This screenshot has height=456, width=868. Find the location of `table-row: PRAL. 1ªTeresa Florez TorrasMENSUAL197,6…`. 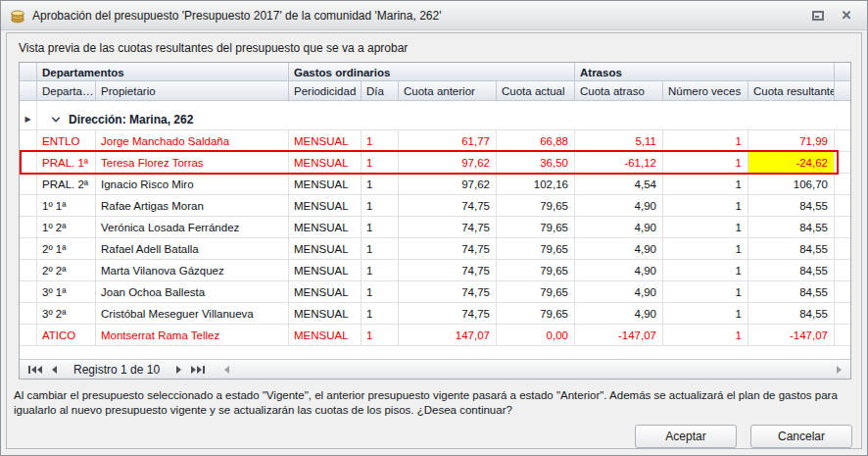

table-row: PRAL. 1ªTeresa Florez TorrasMENSUAL197,6… is located at coordinates (435, 163).